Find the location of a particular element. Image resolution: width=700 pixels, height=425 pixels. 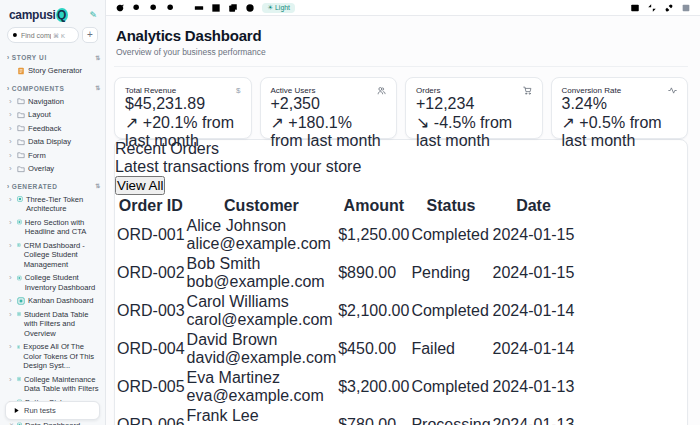

customer-name: Frank Lee is located at coordinates (262, 416).